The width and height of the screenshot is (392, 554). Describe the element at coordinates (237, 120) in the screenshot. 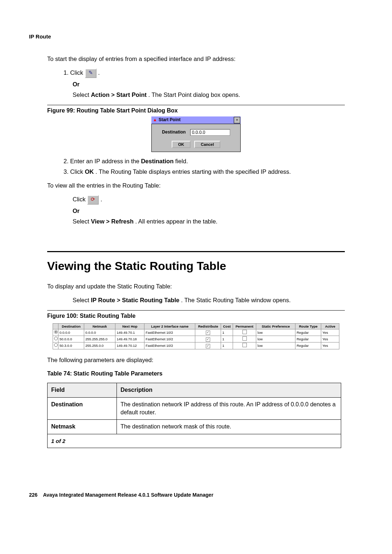

I see `close-icon: ×` at that location.